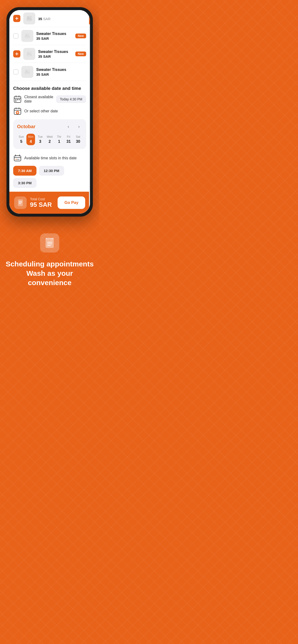  Describe the element at coordinates (25, 183) in the screenshot. I see `time-slot-2: 3:30 PM` at that location.